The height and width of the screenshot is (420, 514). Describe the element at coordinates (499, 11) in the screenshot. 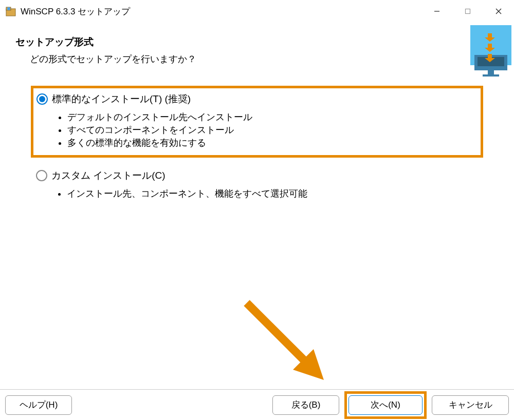

I see `close-button` at that location.